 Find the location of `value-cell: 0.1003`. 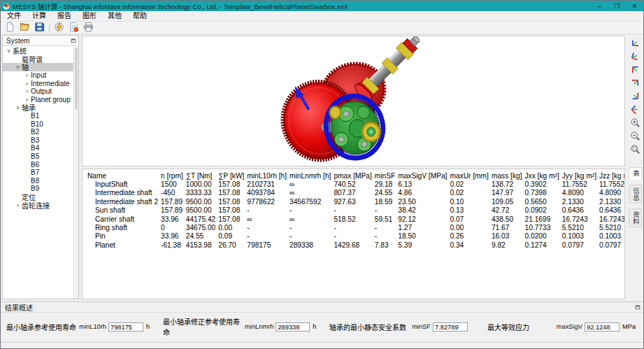

value-cell: 0.1003 is located at coordinates (579, 236).